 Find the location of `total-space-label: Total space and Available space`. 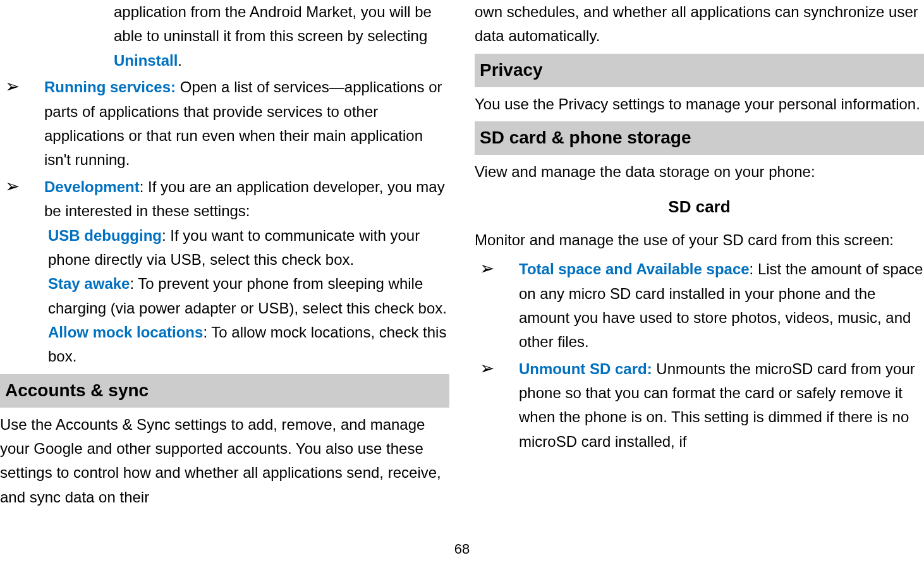

total-space-label: Total space and Available space is located at coordinates (635, 269).